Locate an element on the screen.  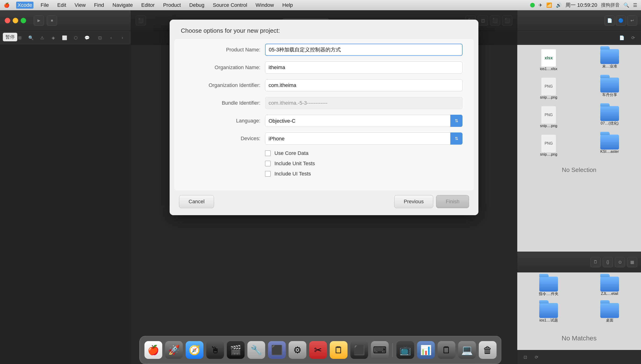
bottom-left-icon: ⊡ is located at coordinates (525, 357).